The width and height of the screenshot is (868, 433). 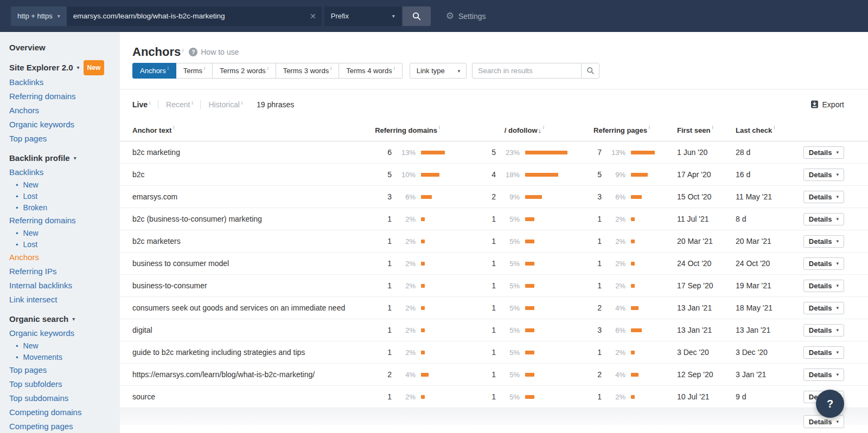 I want to click on search-in-results-button, so click(x=590, y=70).